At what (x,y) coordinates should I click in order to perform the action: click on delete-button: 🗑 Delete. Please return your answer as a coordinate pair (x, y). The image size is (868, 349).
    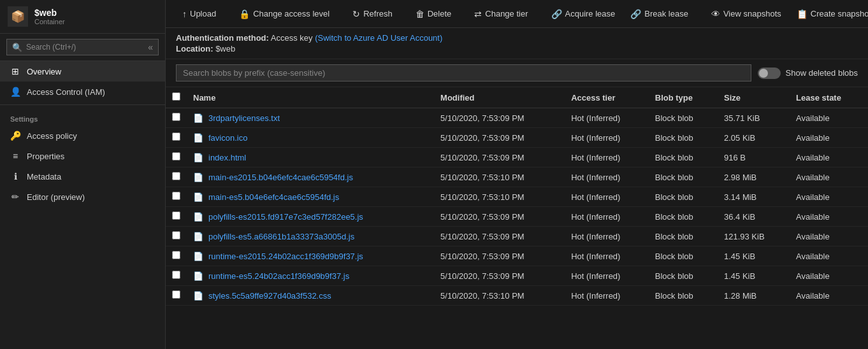
    Looking at the image, I should click on (433, 14).